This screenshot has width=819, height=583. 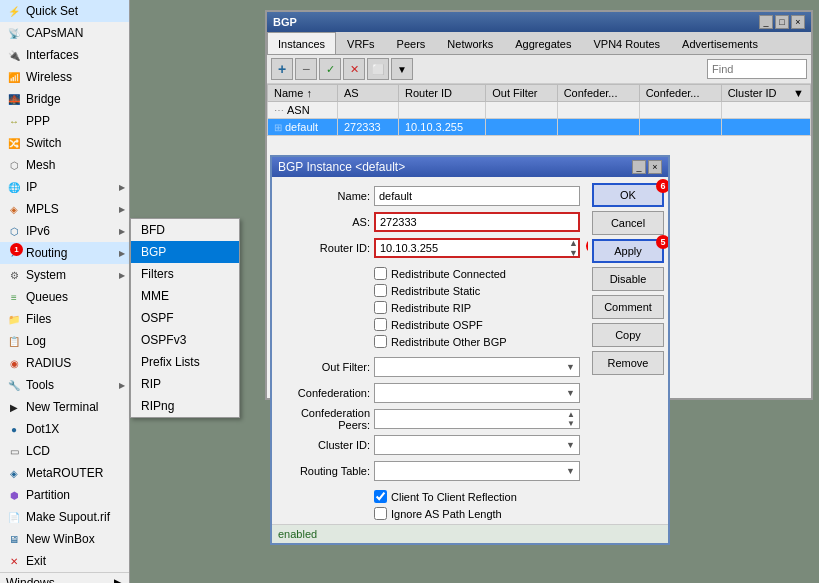 What do you see at coordinates (64, 495) in the screenshot?
I see `sidebar-item-partition: ⬢ Partition` at bounding box center [64, 495].